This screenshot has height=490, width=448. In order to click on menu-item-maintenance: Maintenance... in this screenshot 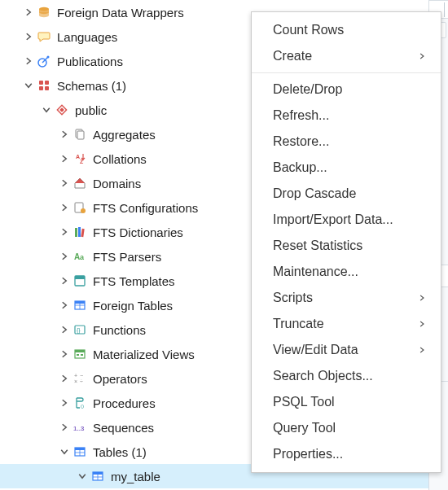, I will do `click(346, 272)`.